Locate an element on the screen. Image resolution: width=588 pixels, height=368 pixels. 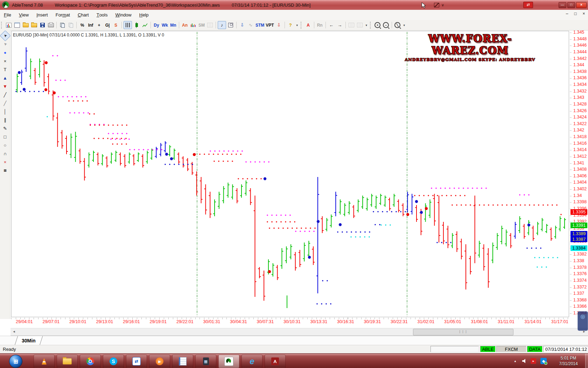
scroll-left-icon: ◄ is located at coordinates (14, 332).